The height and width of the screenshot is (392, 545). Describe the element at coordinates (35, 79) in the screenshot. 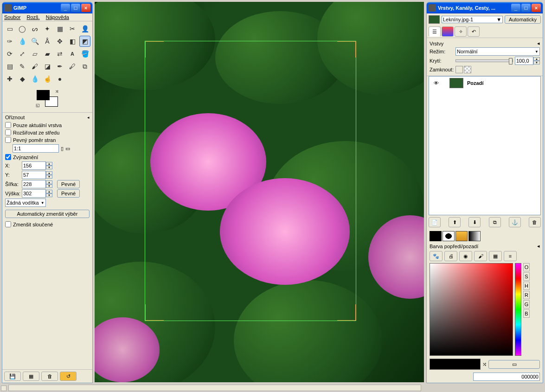

I see `blur-tool: 💧` at that location.